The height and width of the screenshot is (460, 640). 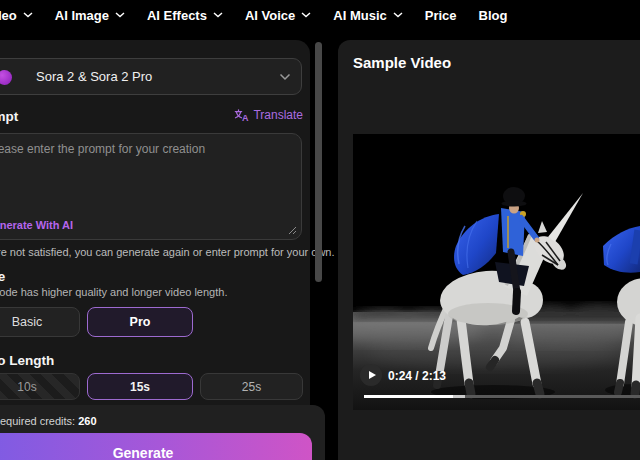 I want to click on length-10s-button: 10s, so click(x=40, y=386).